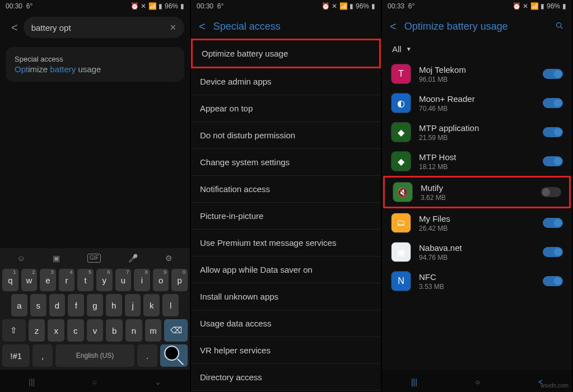 Image resolution: width=573 pixels, height=392 pixels. Describe the element at coordinates (37, 330) in the screenshot. I see `key-z: z` at that location.